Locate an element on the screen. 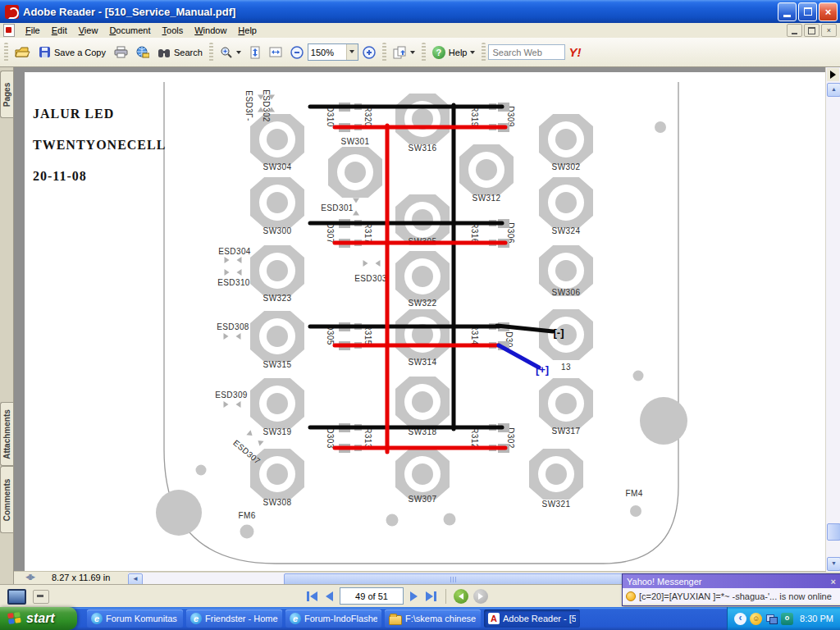  page-indicator-input is located at coordinates (372, 596).